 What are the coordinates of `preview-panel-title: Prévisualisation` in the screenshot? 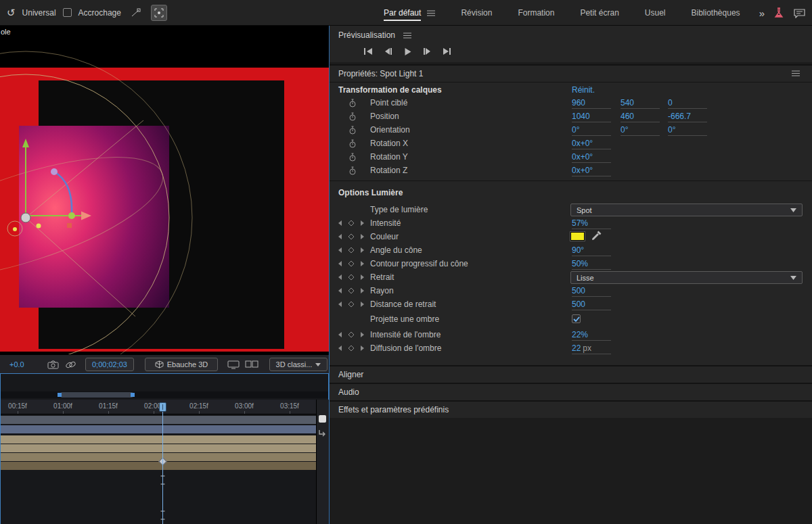 It's located at (367, 35).